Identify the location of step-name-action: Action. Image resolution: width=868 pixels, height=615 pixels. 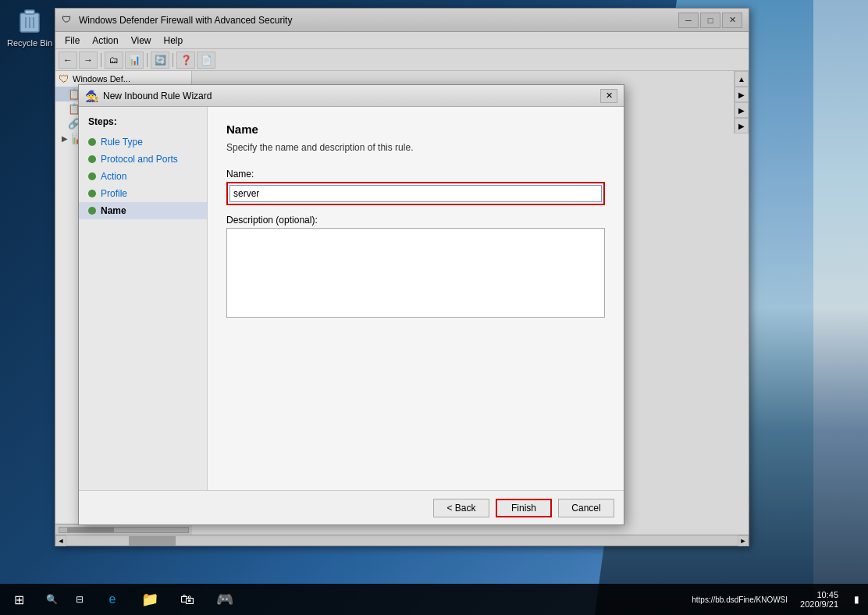
(114, 176).